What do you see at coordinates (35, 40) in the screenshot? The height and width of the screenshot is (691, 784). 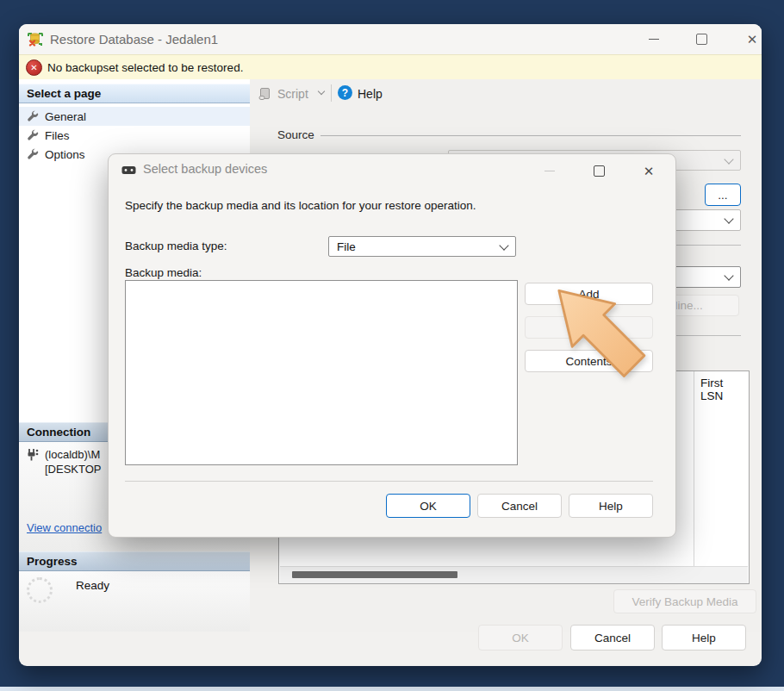 I see `restore-database-icon` at bounding box center [35, 40].